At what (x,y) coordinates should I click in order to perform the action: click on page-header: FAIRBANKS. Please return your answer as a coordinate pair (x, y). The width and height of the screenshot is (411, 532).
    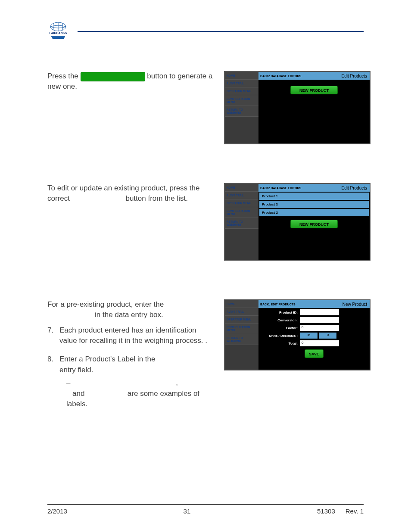
    Looking at the image, I should click on (206, 31).